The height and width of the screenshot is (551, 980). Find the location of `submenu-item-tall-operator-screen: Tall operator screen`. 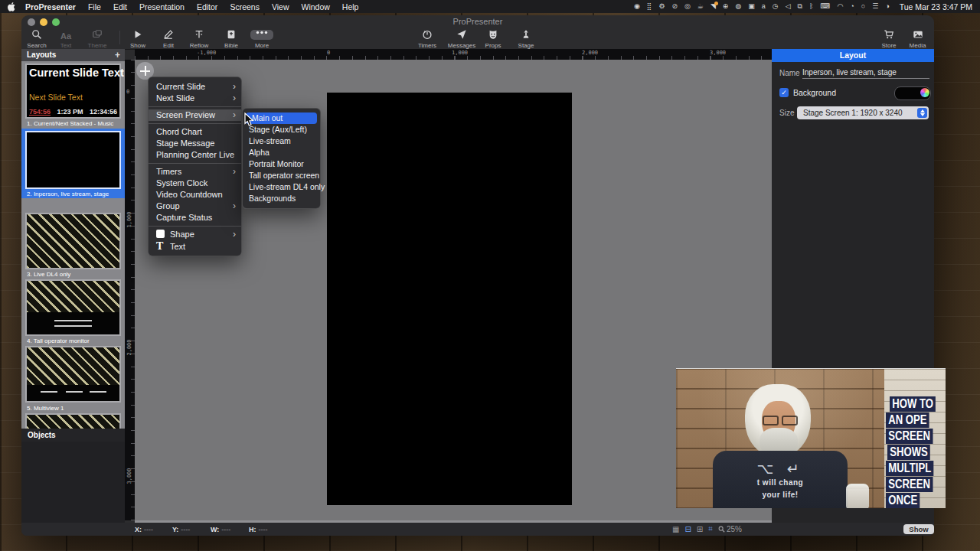

submenu-item-tall-operator-screen: Tall operator screen is located at coordinates (282, 176).